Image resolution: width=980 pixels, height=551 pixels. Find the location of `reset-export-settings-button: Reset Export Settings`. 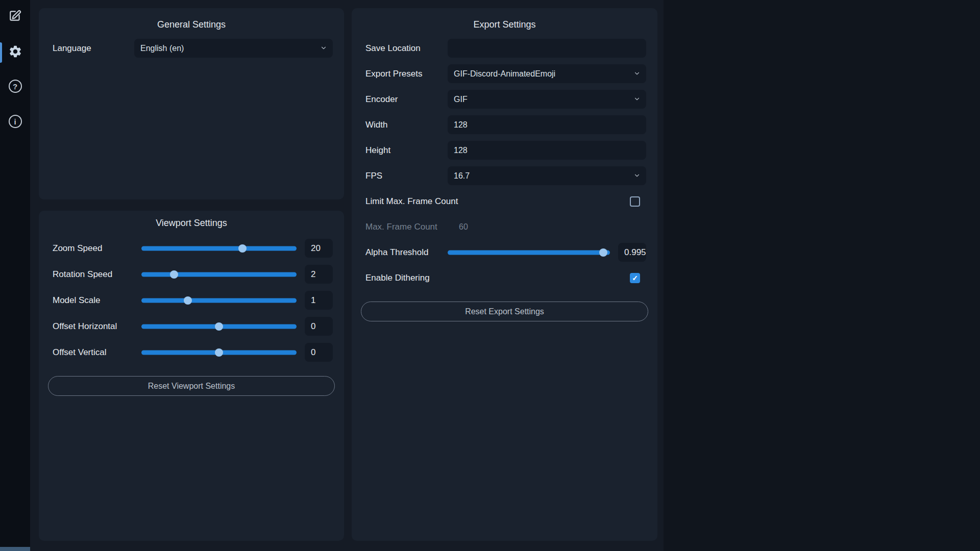

reset-export-settings-button: Reset Export Settings is located at coordinates (504, 311).